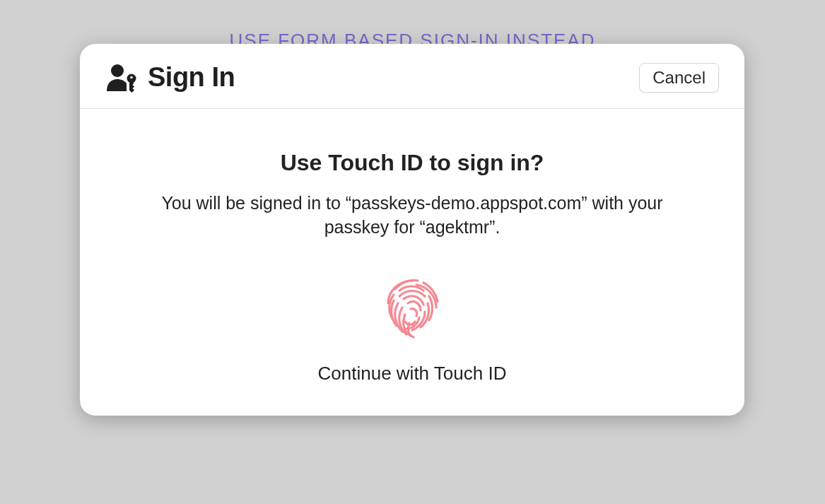 The height and width of the screenshot is (504, 825). I want to click on dialog-title-group: Sign In, so click(170, 78).